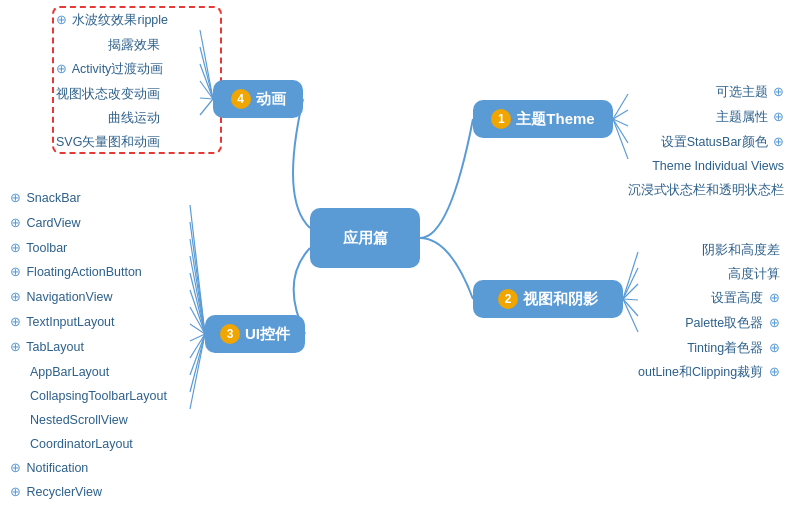 This screenshot has width=810, height=514. Describe the element at coordinates (709, 348) in the screenshot. I see `shadow-item-4: Tinting着色器 ⊕` at that location.